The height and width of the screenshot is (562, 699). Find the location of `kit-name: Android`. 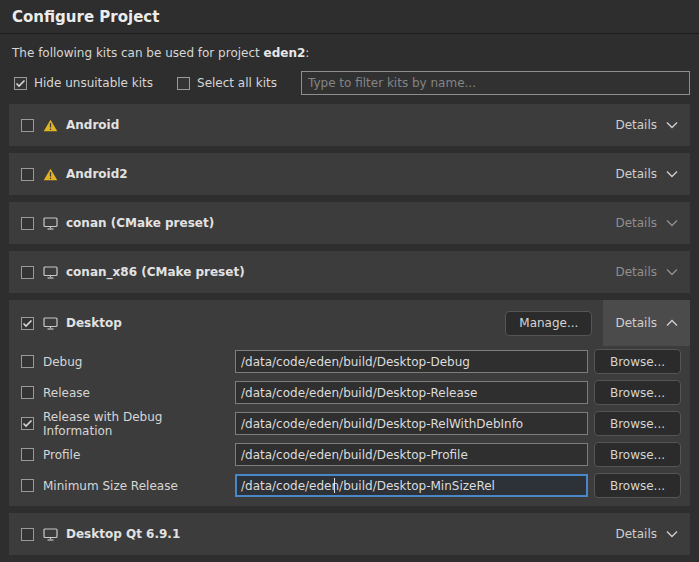

kit-name: Android is located at coordinates (92, 125).